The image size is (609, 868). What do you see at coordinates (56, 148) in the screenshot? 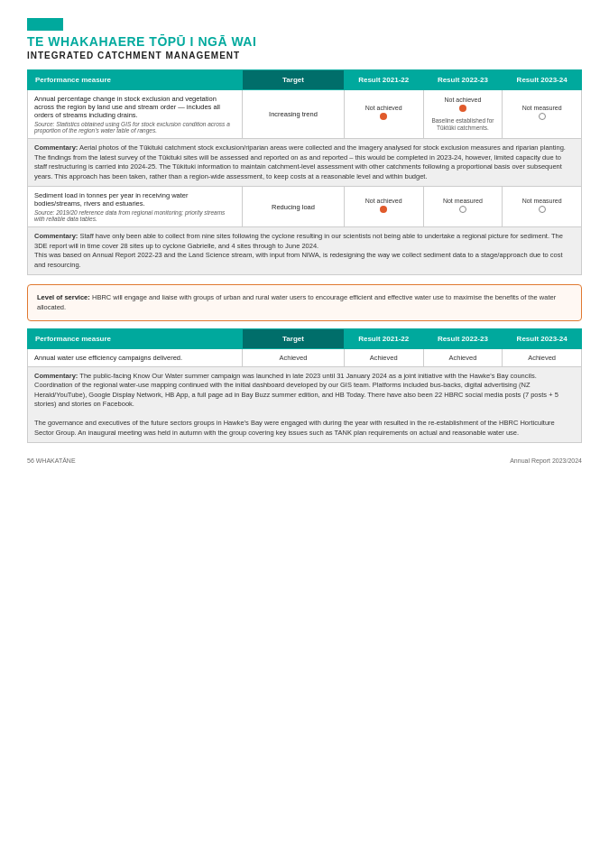
I see `commentary-label: Commentary:` at bounding box center [56, 148].